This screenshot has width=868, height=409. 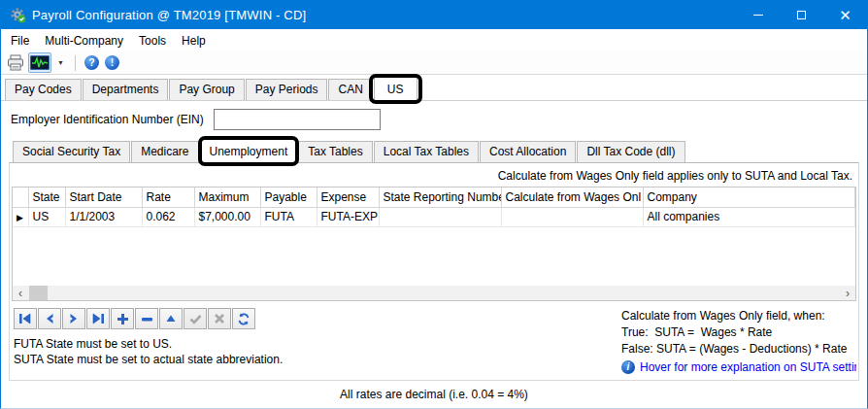 What do you see at coordinates (74, 319) in the screenshot?
I see `next-record-icon` at bounding box center [74, 319].